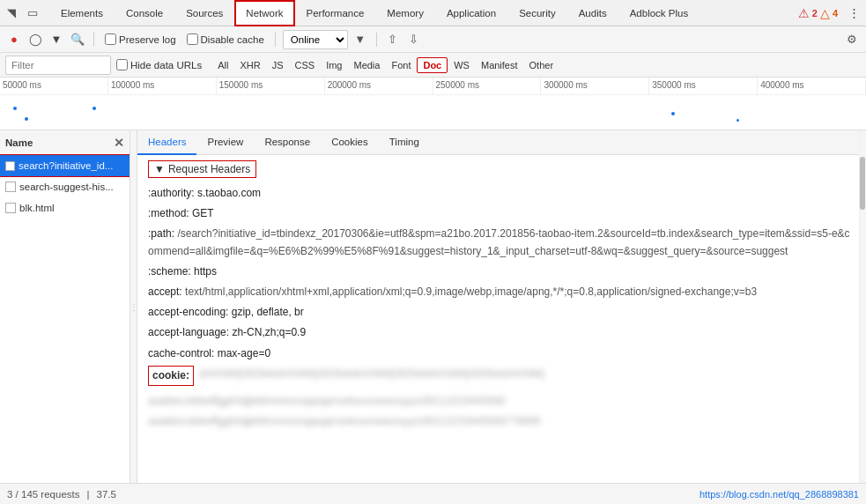 This screenshot has height=504, width=866. Describe the element at coordinates (250, 65) in the screenshot. I see `filter-xhr: XHR` at that location.